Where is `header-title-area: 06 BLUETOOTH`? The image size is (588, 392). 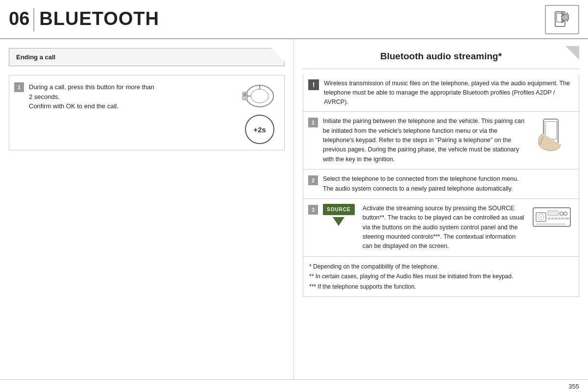
header-title-area: 06 BLUETOOTH is located at coordinates (79, 20).